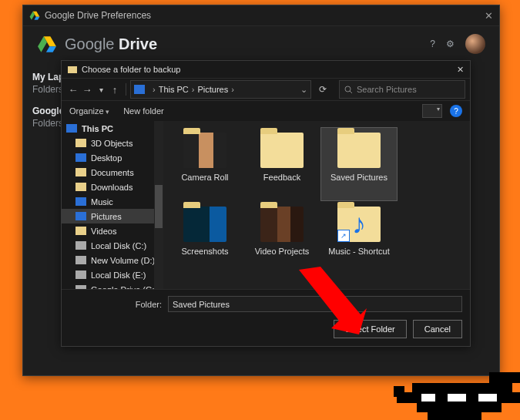  What do you see at coordinates (348, 89) in the screenshot?
I see `search-icon` at bounding box center [348, 89].